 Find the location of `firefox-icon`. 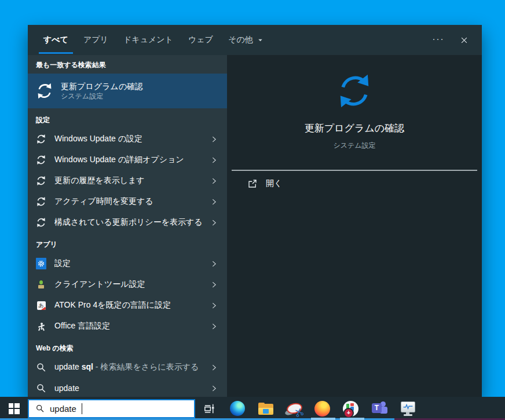

firefox-icon is located at coordinates (322, 409).